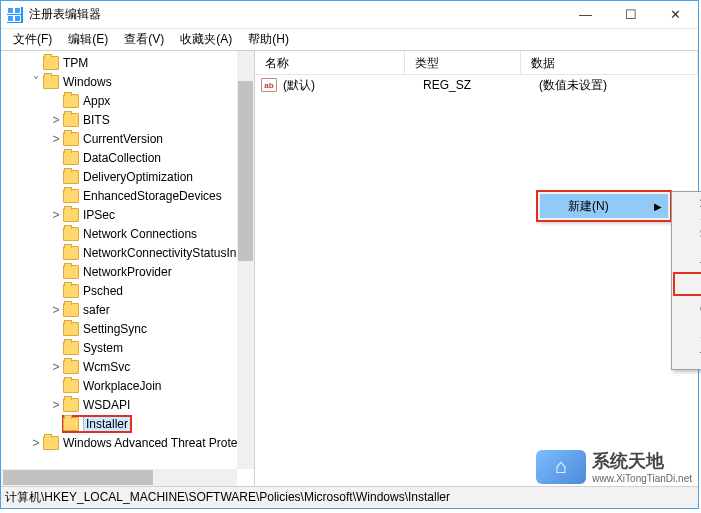  I want to click on context-submenu: 项(K) 字符串值(S) 二进制值(B) DWORD (32 位)值(D) QW…, so click(686, 280).